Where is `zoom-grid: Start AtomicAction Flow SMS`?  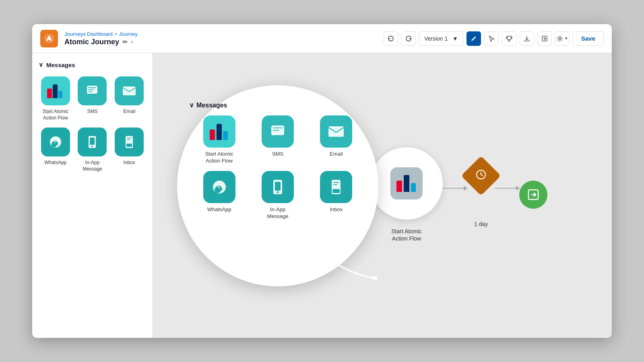
zoom-grid: Start AtomicAction Flow SMS is located at coordinates (278, 168).